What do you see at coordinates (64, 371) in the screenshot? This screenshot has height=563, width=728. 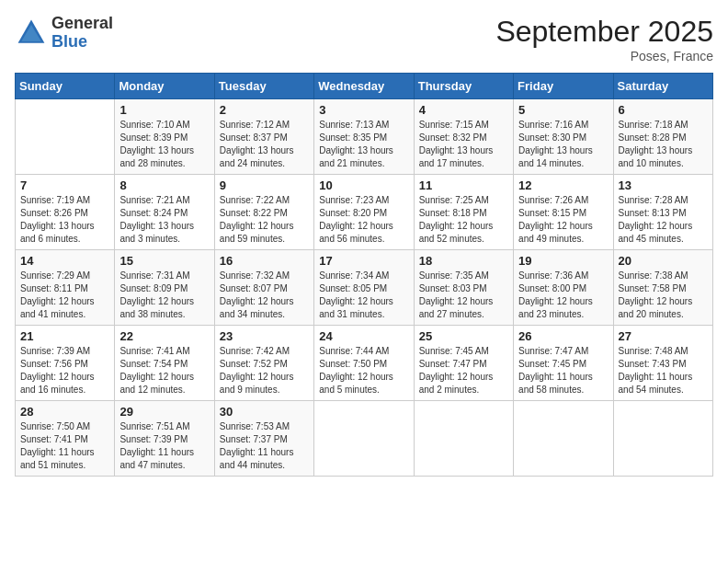 I see `day-info: Sunrise: 7:39 AMSunset: 7:56 PMDaylight:…` at bounding box center [64, 371].